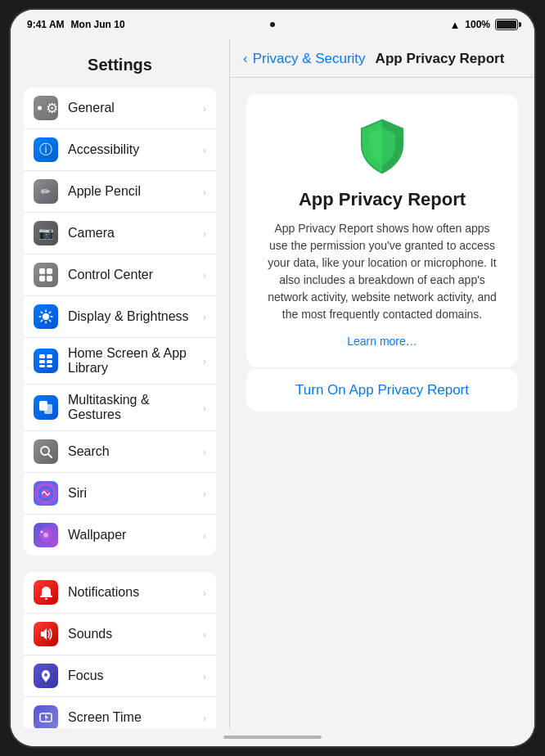 This screenshot has height=756, width=545. Describe the element at coordinates (119, 635) in the screenshot. I see `sidebar-item-sounds: Sounds ›` at that location.